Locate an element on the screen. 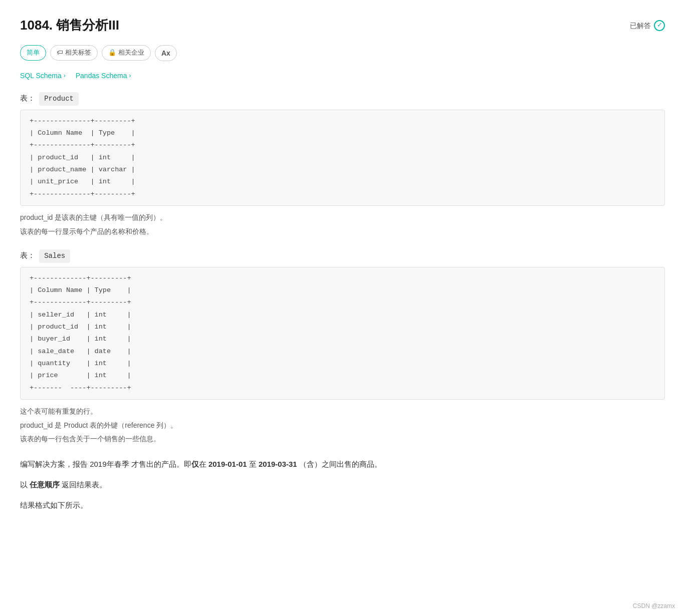  desc-date2: 2019-03-31 is located at coordinates (278, 464).